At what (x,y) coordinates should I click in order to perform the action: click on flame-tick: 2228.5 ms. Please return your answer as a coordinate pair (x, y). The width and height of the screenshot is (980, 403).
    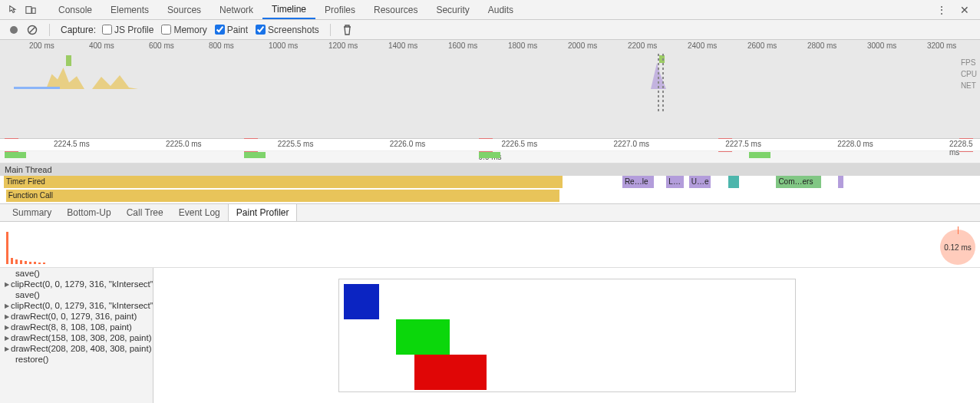
    Looking at the image, I should click on (965, 148).